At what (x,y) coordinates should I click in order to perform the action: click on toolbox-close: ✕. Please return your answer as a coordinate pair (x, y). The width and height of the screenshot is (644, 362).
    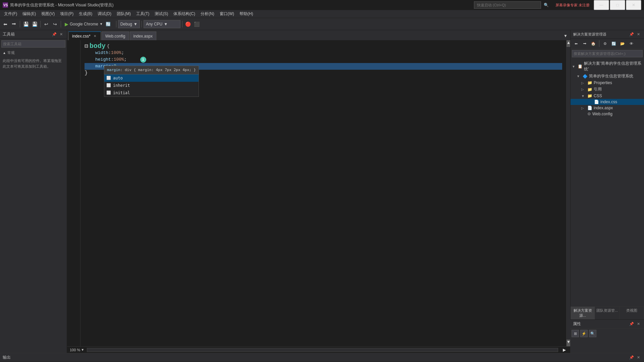
    Looking at the image, I should click on (61, 35).